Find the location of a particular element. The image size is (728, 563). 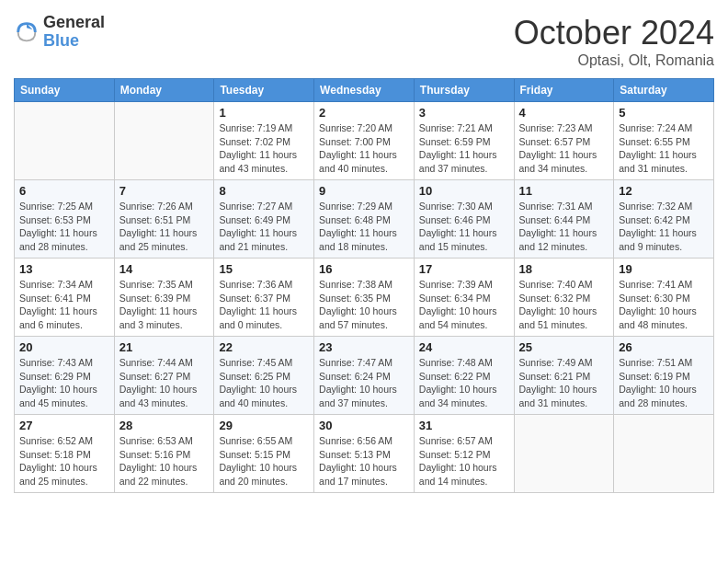

day-number: 25 is located at coordinates (564, 348).